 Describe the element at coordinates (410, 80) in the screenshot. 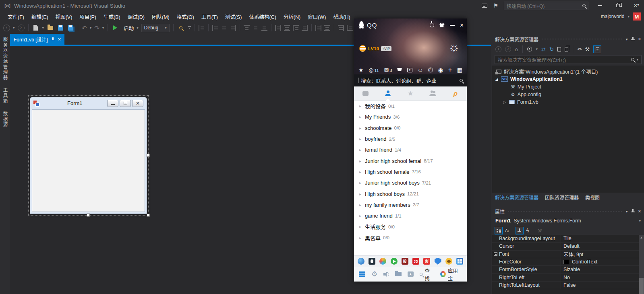

I see `qq-search-bar: 搜索：联系人、讨论组、群、企业` at that location.